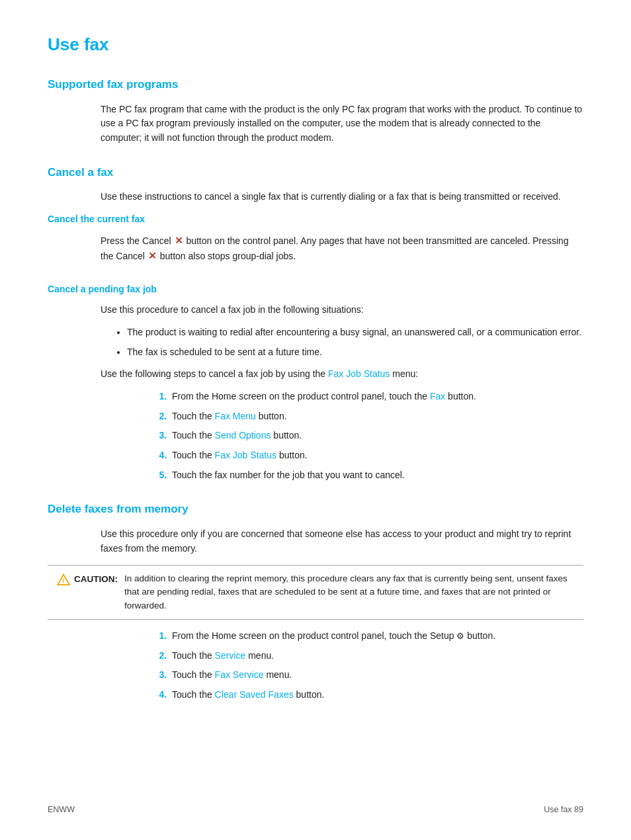 The image size is (631, 840). Describe the element at coordinates (193, 675) in the screenshot. I see `delete-step-3-prefix: Touch the` at that location.